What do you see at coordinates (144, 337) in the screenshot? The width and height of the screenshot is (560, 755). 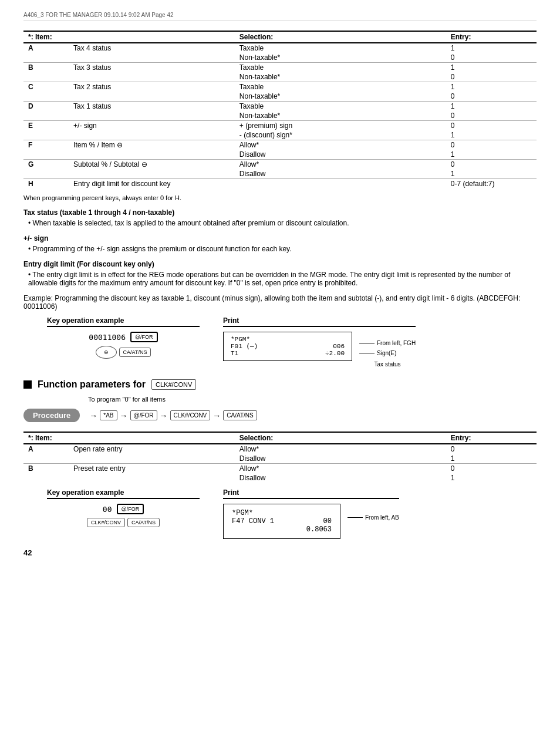 I see `key-pgm: @/FOR` at bounding box center [144, 337].